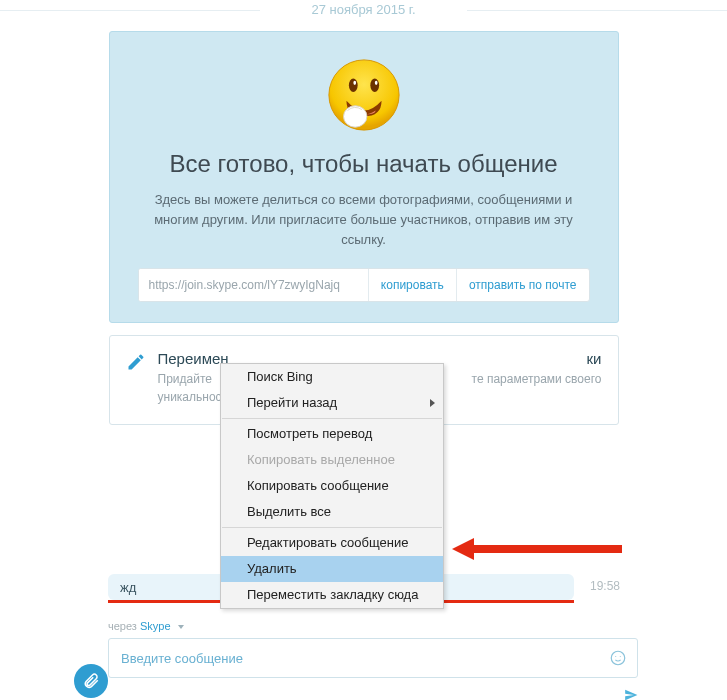 This screenshot has height=700, width=727. I want to click on menu-item-delete: Удалить, so click(332, 569).